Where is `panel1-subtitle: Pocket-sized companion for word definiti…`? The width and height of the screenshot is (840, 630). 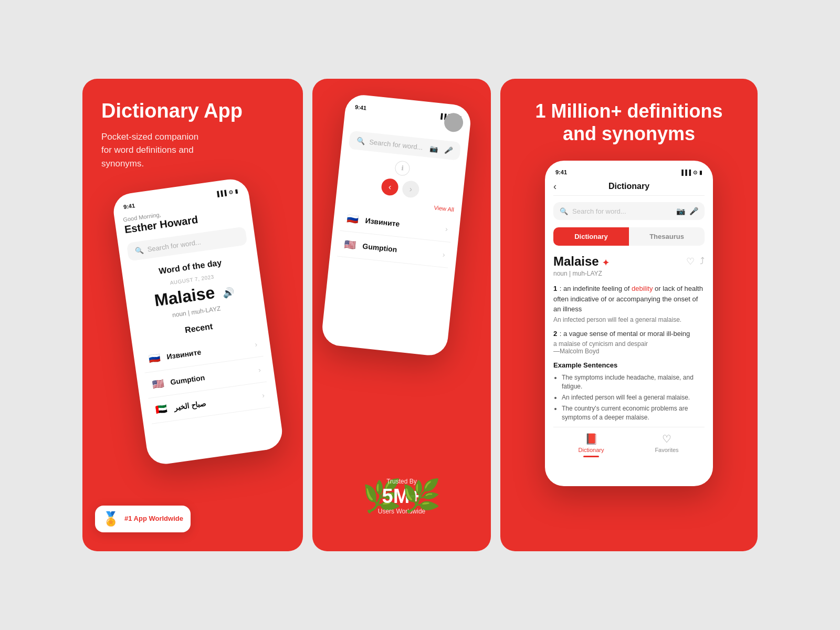
panel1-subtitle: Pocket-sized companion for word definiti… is located at coordinates (154, 150).